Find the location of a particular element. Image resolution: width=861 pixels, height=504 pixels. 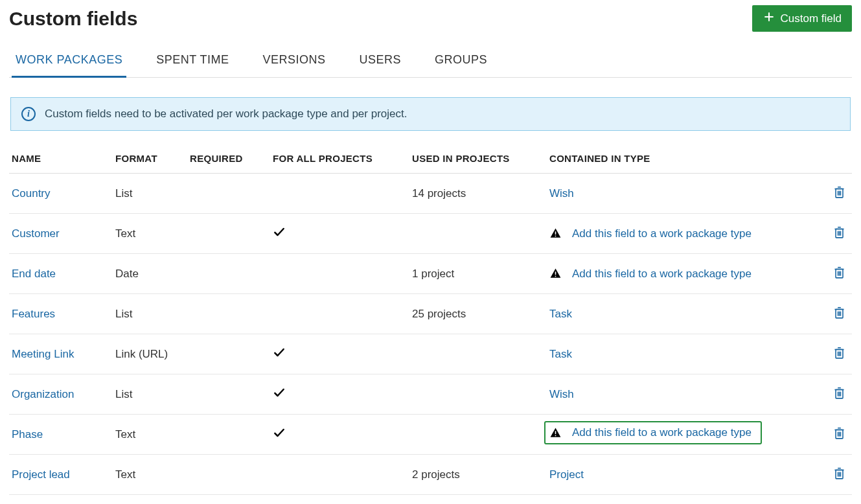

add-custom-field-label: Custom field is located at coordinates (811, 19).